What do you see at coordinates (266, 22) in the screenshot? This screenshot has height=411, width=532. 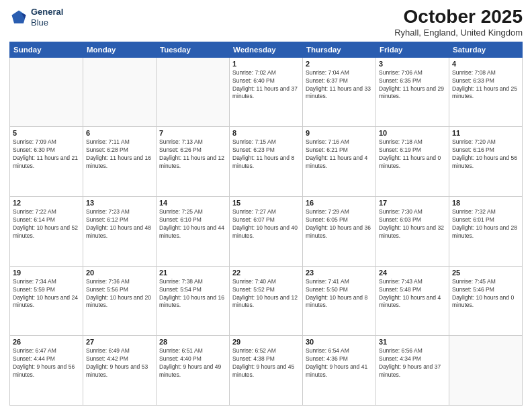 I see `header: General Blue October 2025 Ryhall, Englan…` at bounding box center [266, 22].